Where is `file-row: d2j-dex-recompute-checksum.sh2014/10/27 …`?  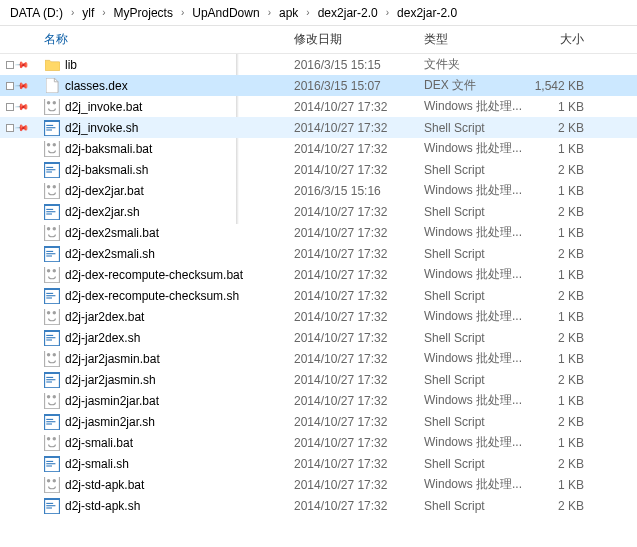
file-row: d2j-dex-recompute-checksum.sh2014/10/27 … is located at coordinates (318, 296).